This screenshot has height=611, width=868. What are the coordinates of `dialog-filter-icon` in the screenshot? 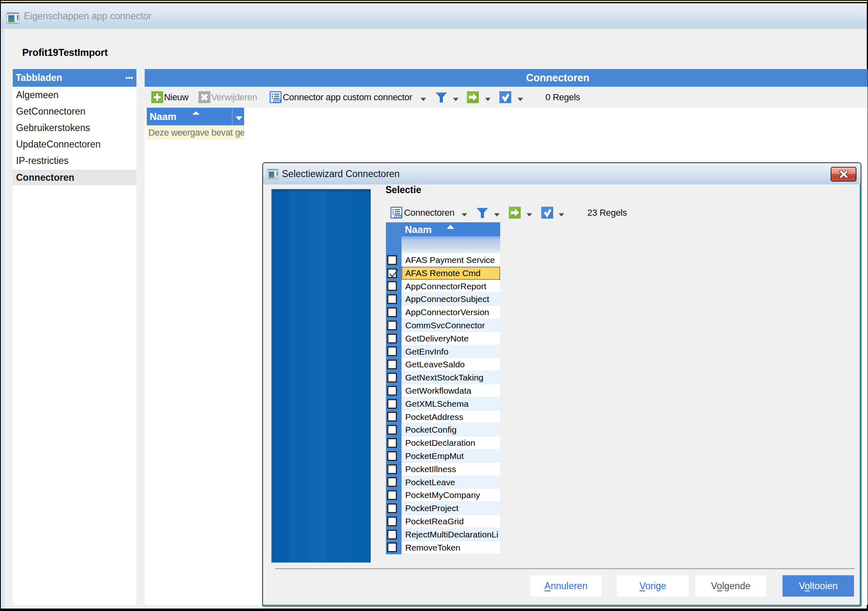 It's located at (482, 213).